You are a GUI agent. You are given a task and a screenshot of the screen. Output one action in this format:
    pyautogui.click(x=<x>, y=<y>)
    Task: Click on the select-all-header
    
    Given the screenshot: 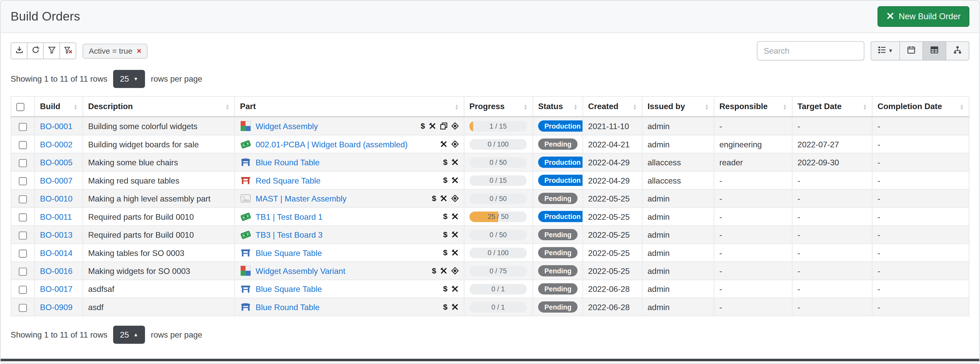 What is the action you would take?
    pyautogui.click(x=23, y=106)
    